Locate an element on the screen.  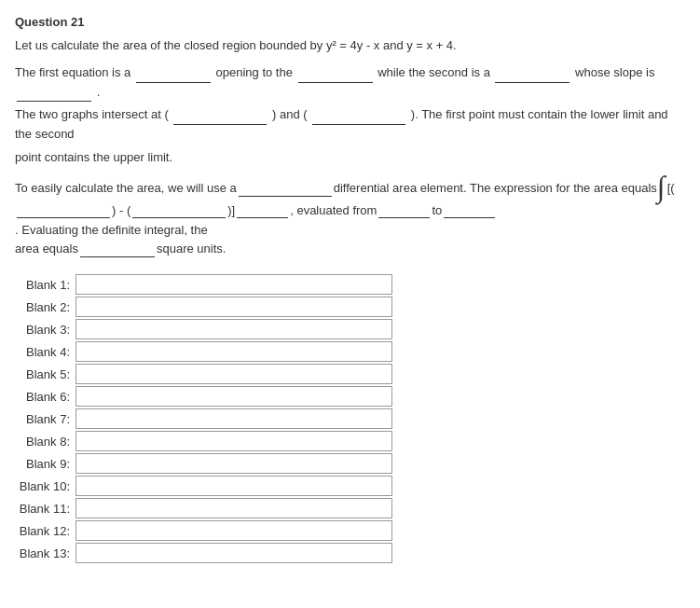
blank-label-3: Blank 3: is located at coordinates (45, 330).